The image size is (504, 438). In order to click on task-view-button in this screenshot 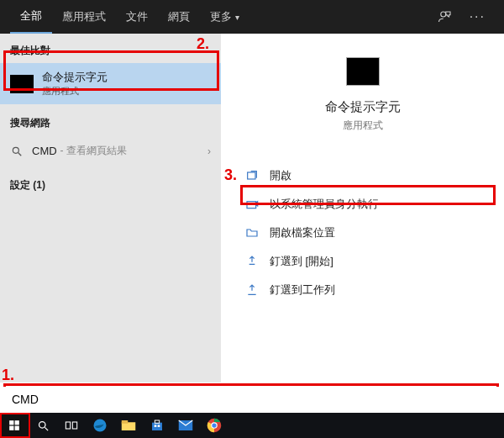, I will do `click(71, 425)`.